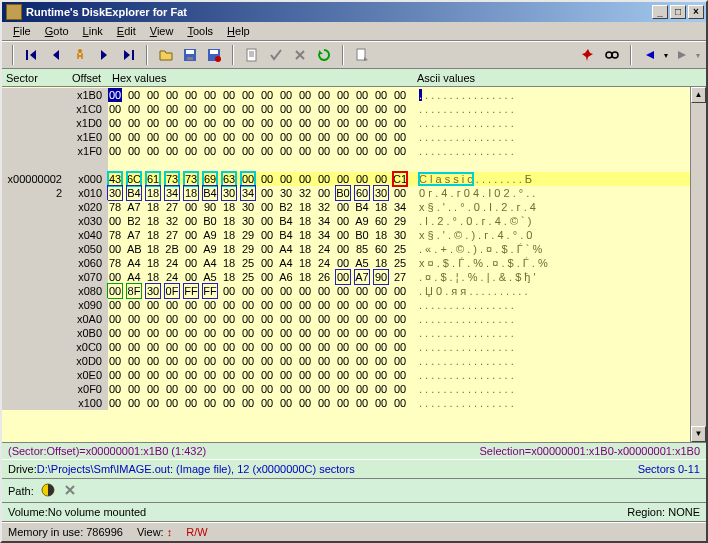  Describe the element at coordinates (354, 450) in the screenshot. I see `status-line: (Sector:Offset)=x00000001:x1B0 (1:432) S…` at that location.